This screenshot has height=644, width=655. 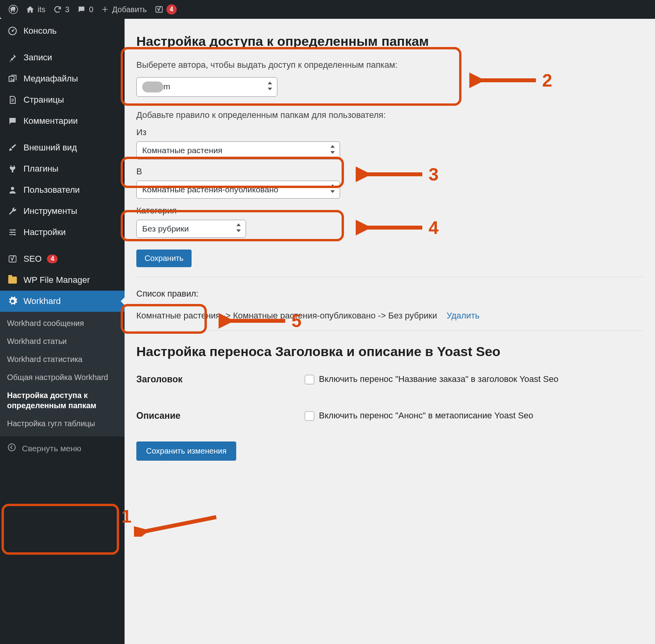 What do you see at coordinates (41, 169) in the screenshot?
I see `menu-label: Плагины` at bounding box center [41, 169].